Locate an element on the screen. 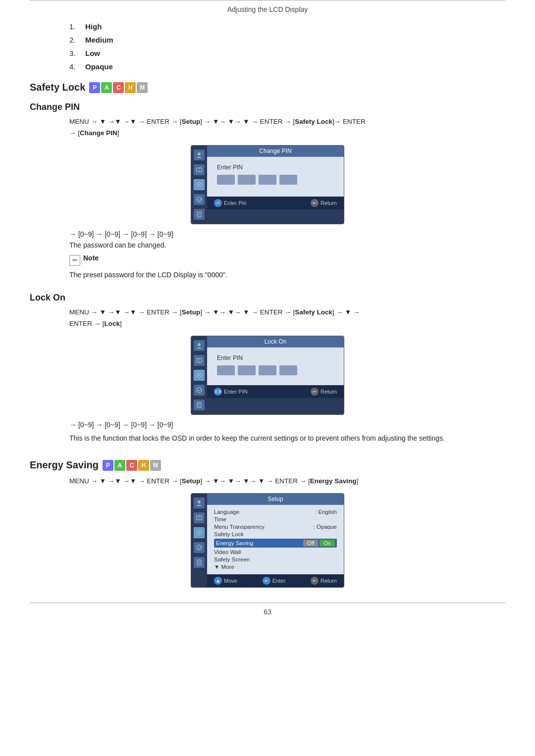  badge-a: A is located at coordinates (107, 88).